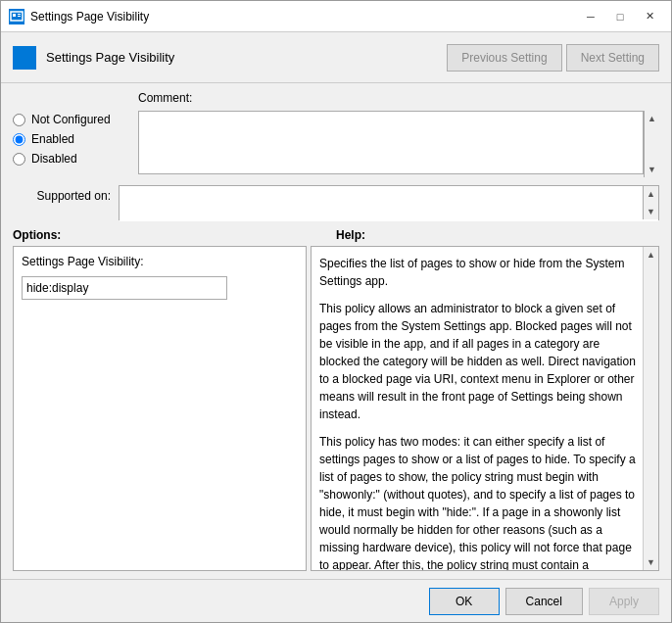 This screenshot has height=623, width=672. What do you see at coordinates (72, 134) in the screenshot?
I see `radio-group: Not Configured Enabled Disabled` at bounding box center [72, 134].